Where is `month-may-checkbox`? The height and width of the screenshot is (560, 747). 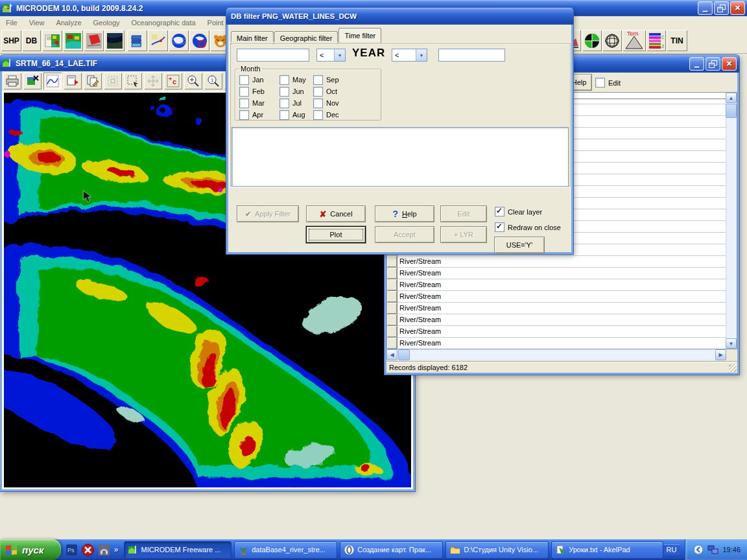 month-may-checkbox is located at coordinates (284, 80).